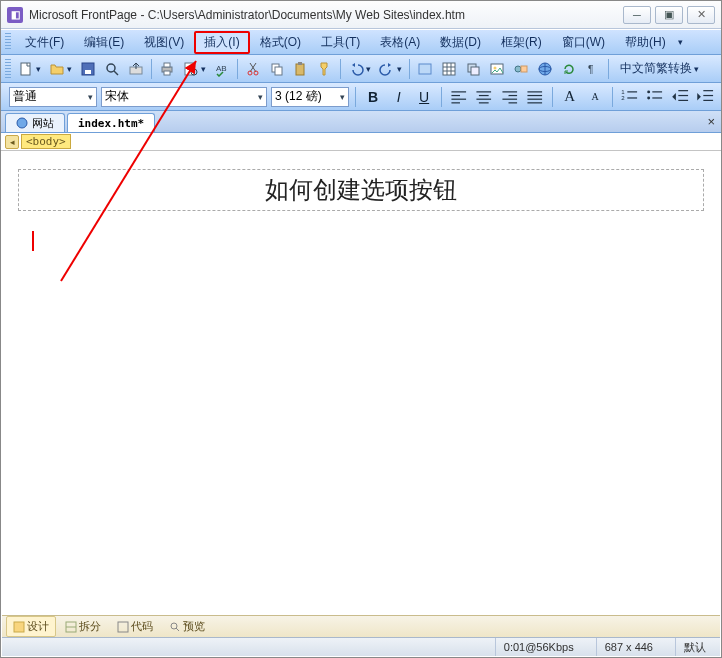  I want to click on menu-view: 视图(V), so click(164, 42).